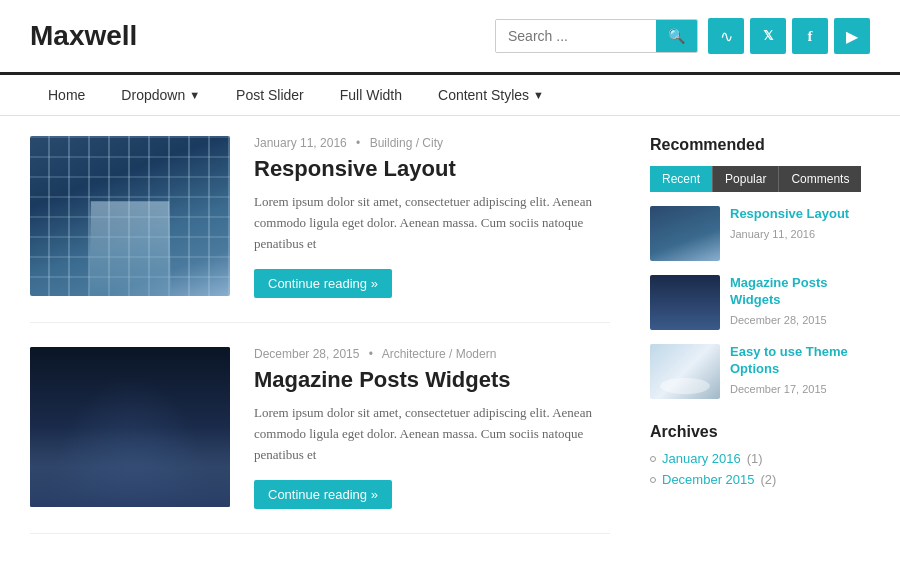 Image resolution: width=900 pixels, height=588 pixels. What do you see at coordinates (760, 302) in the screenshot?
I see `sidebar-post-2: Magazine Posts Widgets December 28, 2015` at bounding box center [760, 302].